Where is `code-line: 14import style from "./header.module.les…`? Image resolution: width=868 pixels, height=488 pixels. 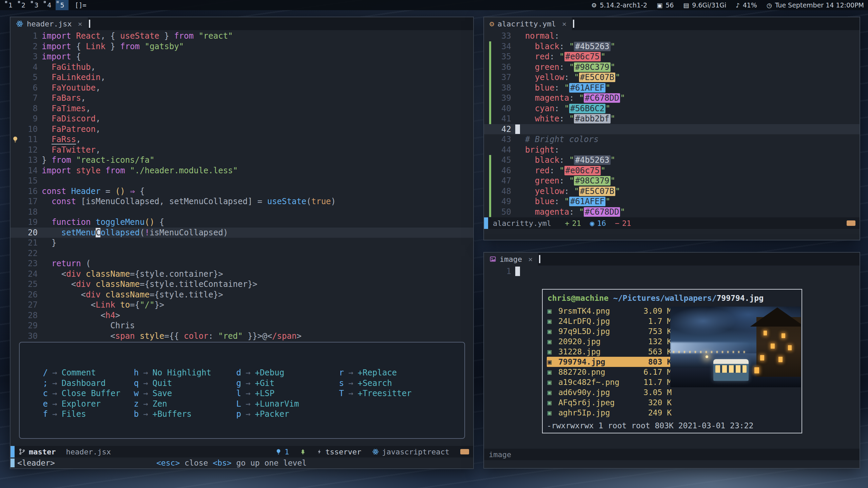
code-line: 14import style from "./header.module.les… is located at coordinates (242, 171).